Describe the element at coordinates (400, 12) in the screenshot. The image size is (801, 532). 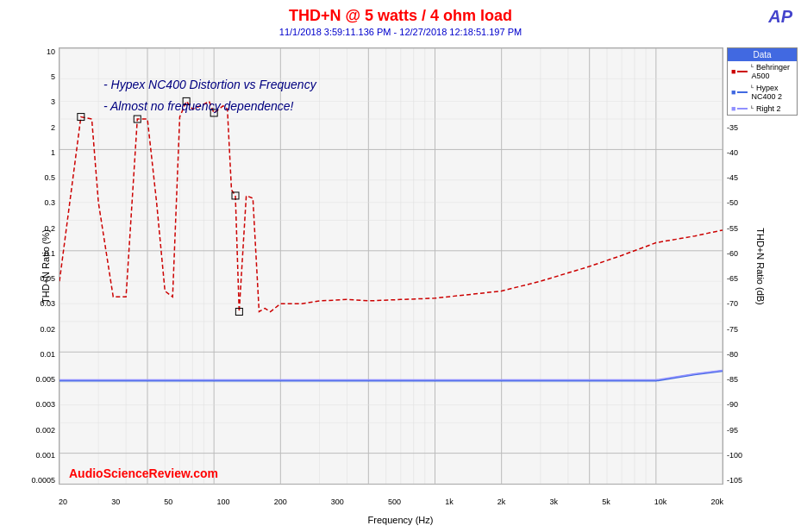
I see `chart-title: THD+N @ 5 watts / 4 ohm load` at that location.